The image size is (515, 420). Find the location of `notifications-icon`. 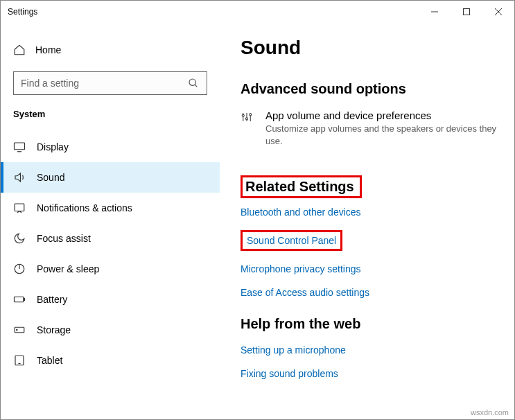

notifications-icon is located at coordinates (19, 208).